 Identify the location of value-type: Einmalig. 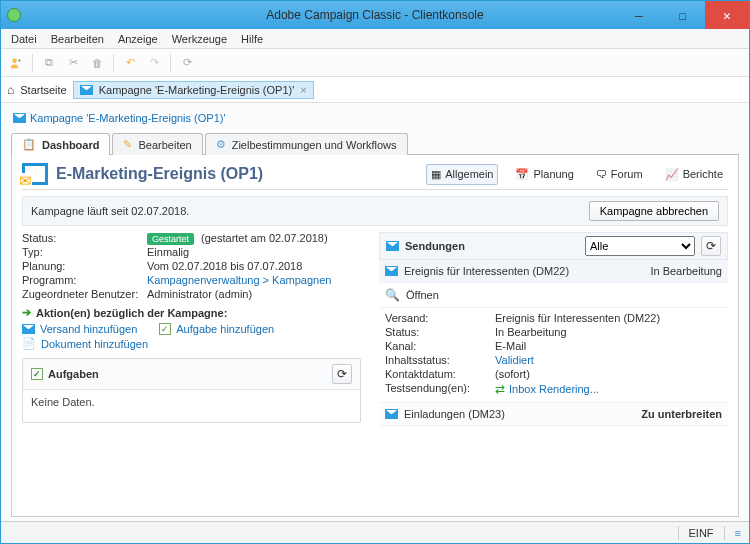
(254, 252).